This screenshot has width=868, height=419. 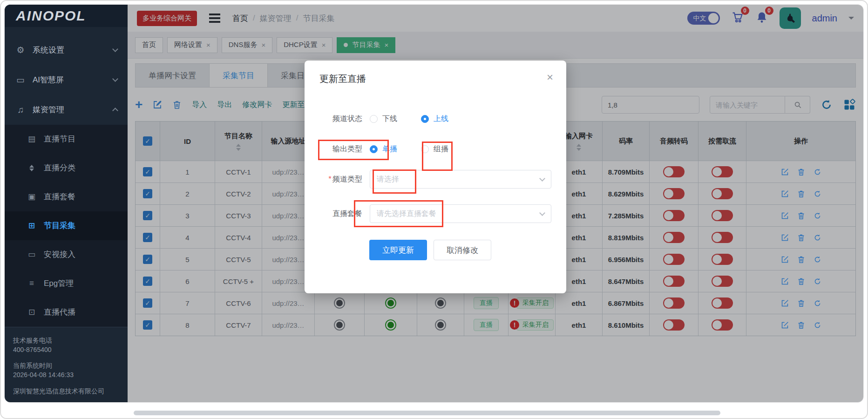 What do you see at coordinates (461, 214) in the screenshot?
I see `live-package-select: 请先选择直播套餐` at bounding box center [461, 214].